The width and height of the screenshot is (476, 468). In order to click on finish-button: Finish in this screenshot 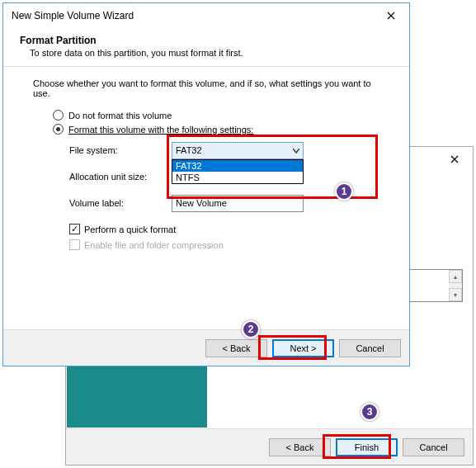, I will do `click(366, 447)`.